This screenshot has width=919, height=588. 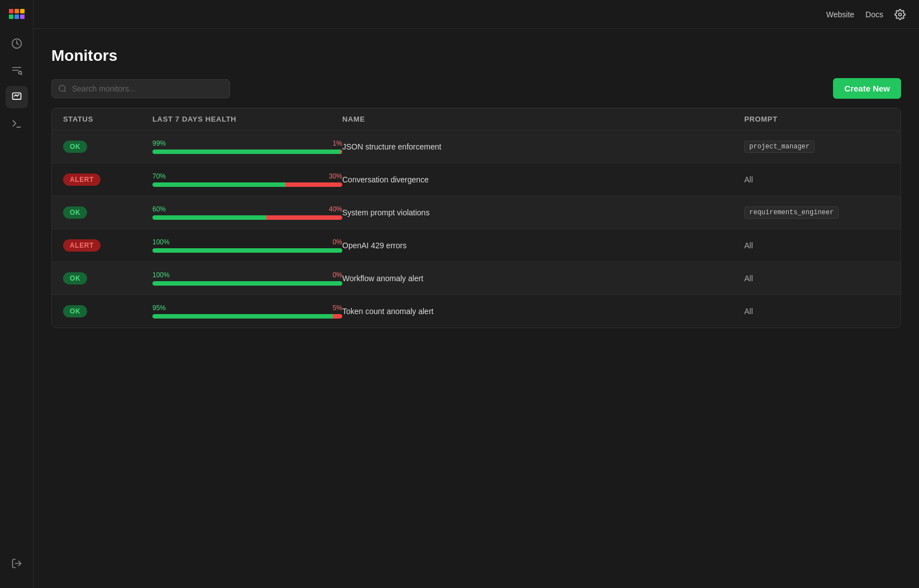 What do you see at coordinates (159, 143) in the screenshot?
I see `health-pct-green: 99%` at bounding box center [159, 143].